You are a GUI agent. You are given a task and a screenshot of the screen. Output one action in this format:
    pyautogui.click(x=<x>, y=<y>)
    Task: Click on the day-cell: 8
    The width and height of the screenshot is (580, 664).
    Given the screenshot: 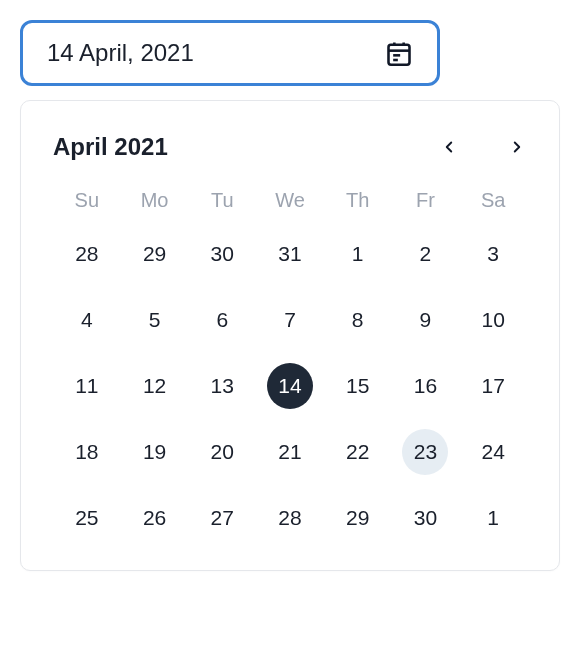 What is the action you would take?
    pyautogui.click(x=358, y=320)
    